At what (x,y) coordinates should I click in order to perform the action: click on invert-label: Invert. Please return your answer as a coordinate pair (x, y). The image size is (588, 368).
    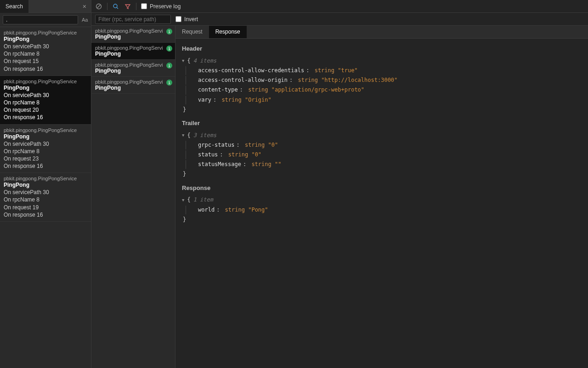
    Looking at the image, I should click on (191, 19).